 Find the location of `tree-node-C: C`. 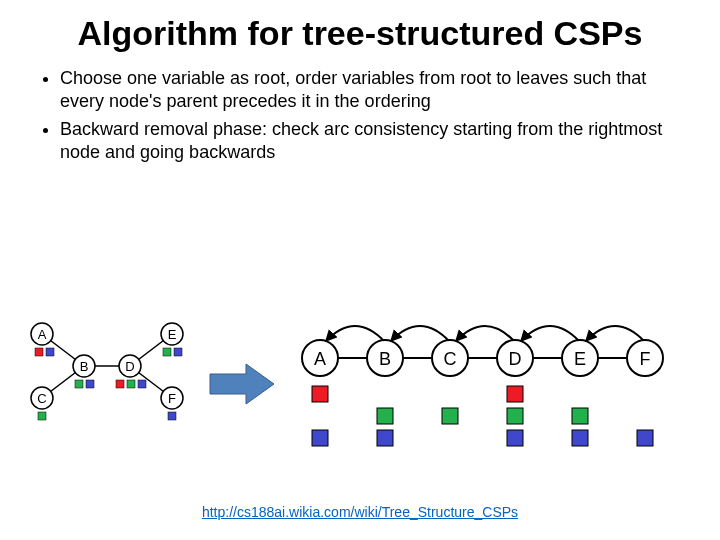

tree-node-C: C is located at coordinates (42, 398).